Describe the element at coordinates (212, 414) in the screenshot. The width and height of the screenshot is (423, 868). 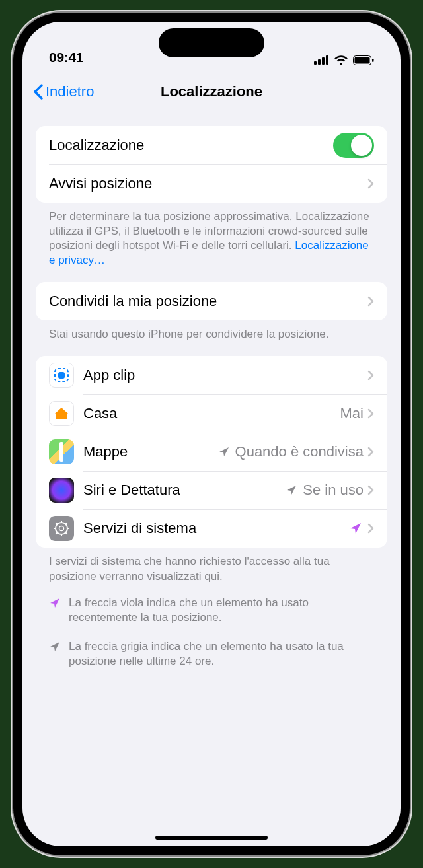
I see `row-casa: Casa Mai` at that location.